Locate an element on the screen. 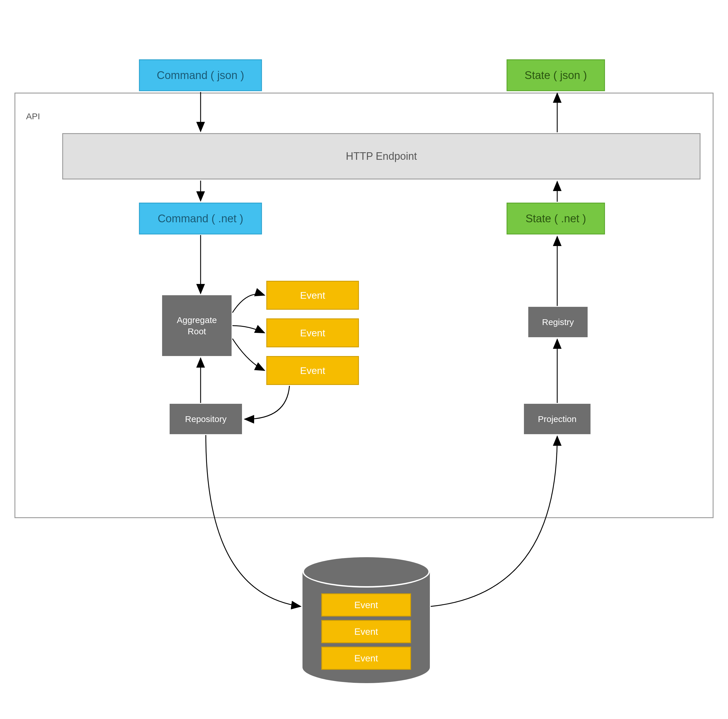  db-event-2: Event is located at coordinates (366, 632).